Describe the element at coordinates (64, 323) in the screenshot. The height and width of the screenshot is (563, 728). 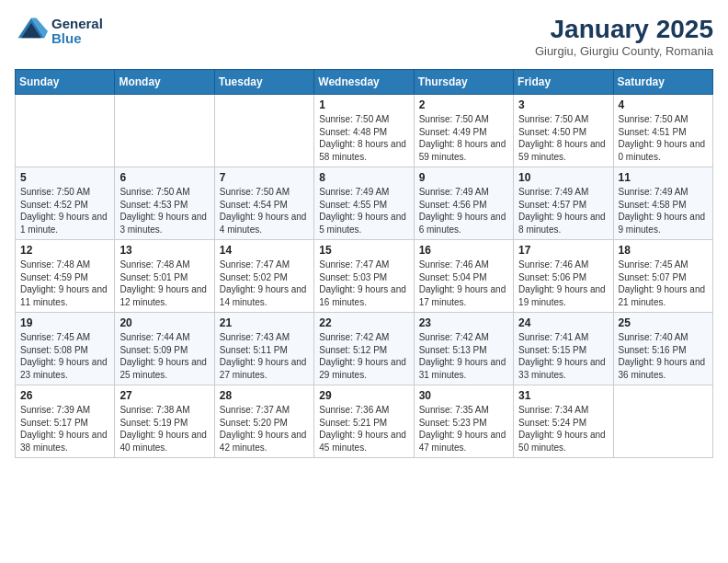
I see `day-number: 19` at that location.